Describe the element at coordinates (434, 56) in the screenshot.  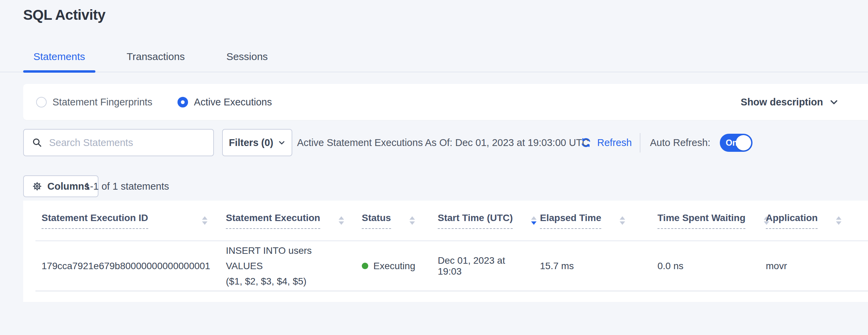
I see `tabbar: Statements Transactions Sessions` at that location.